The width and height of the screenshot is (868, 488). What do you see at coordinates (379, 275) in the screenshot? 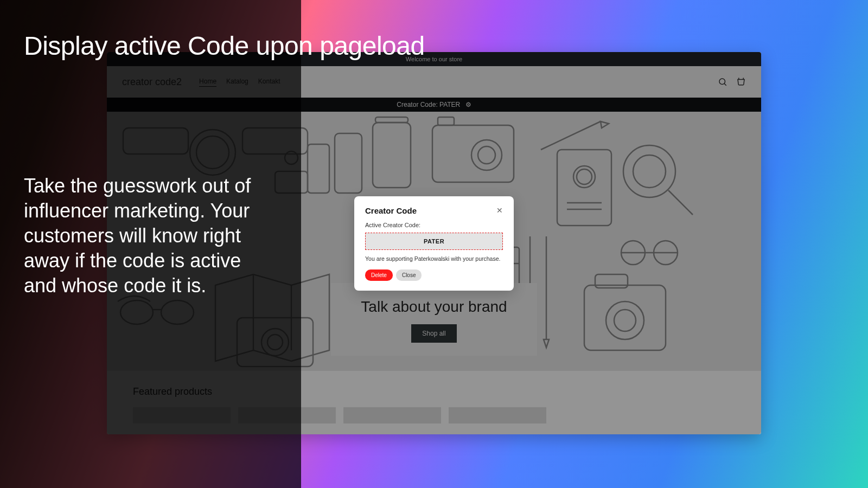
I see `delete-button: Delete` at bounding box center [379, 275].